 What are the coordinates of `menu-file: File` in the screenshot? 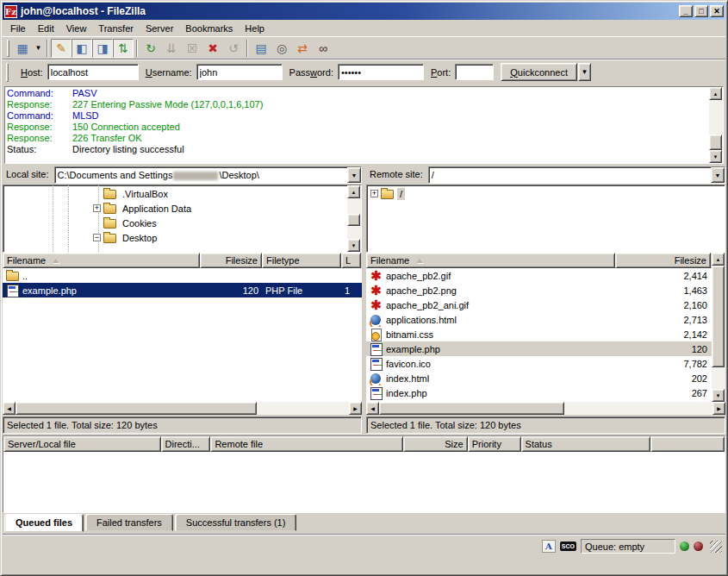 It's located at (18, 28).